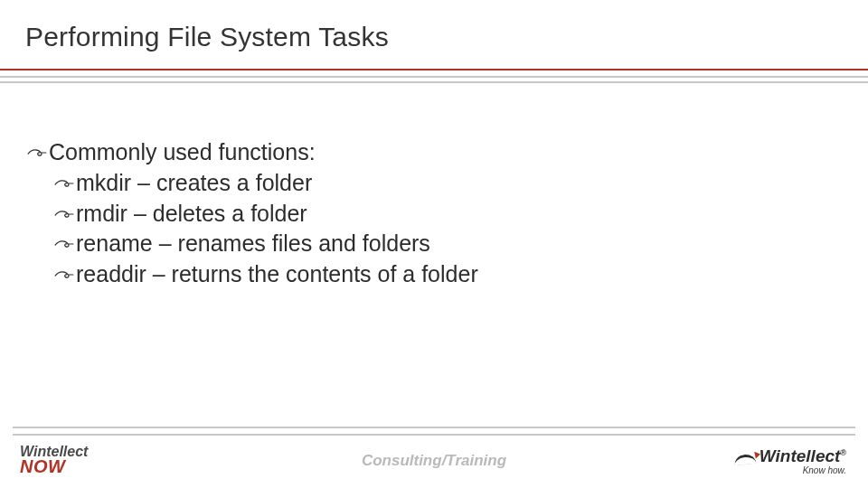 This screenshot has height=488, width=868. I want to click on bullet-level2: rename – renames files and folders, so click(448, 244).